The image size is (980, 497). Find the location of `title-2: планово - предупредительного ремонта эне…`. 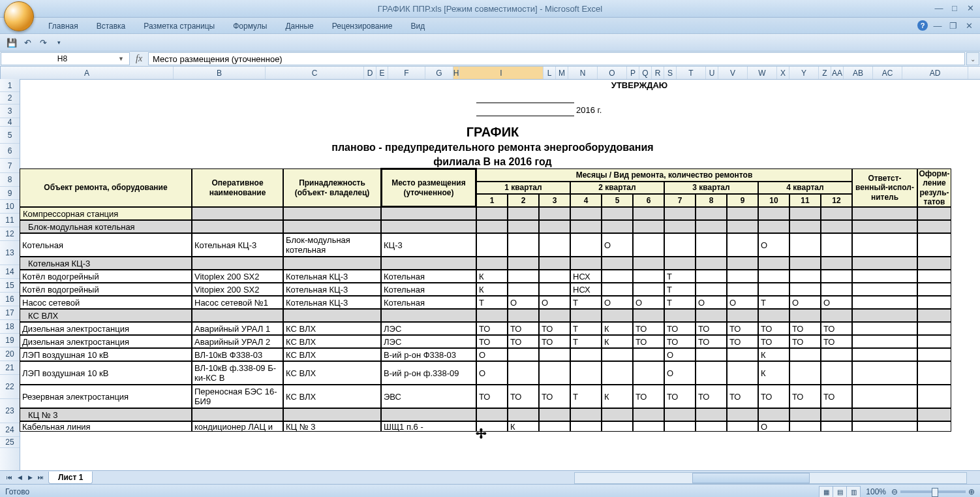

title-2: планово - предупредительного ремонта эне… is located at coordinates (493, 148).